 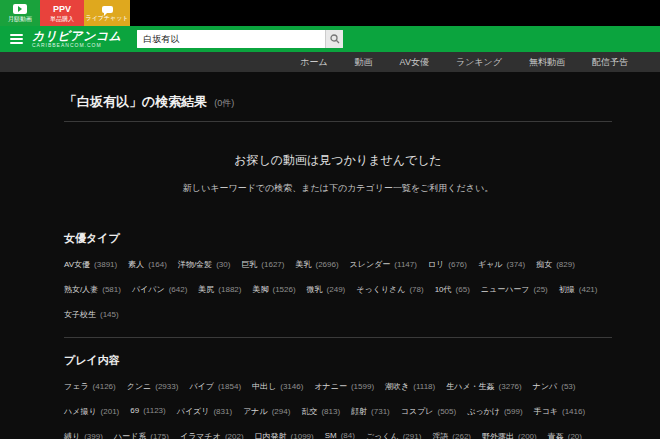 What do you see at coordinates (76, 36) in the screenshot?
I see `logo-title: カリビアンコム` at bounding box center [76, 36].